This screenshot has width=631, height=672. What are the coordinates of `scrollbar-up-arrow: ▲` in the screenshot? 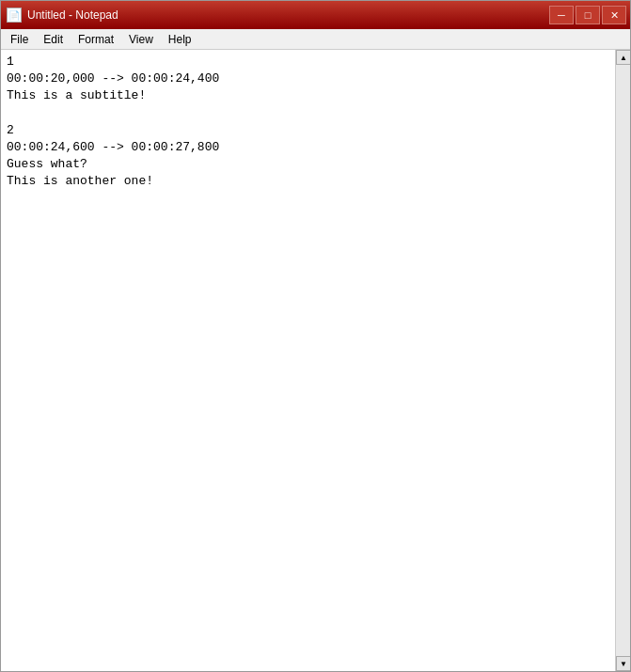 It's located at (623, 57).